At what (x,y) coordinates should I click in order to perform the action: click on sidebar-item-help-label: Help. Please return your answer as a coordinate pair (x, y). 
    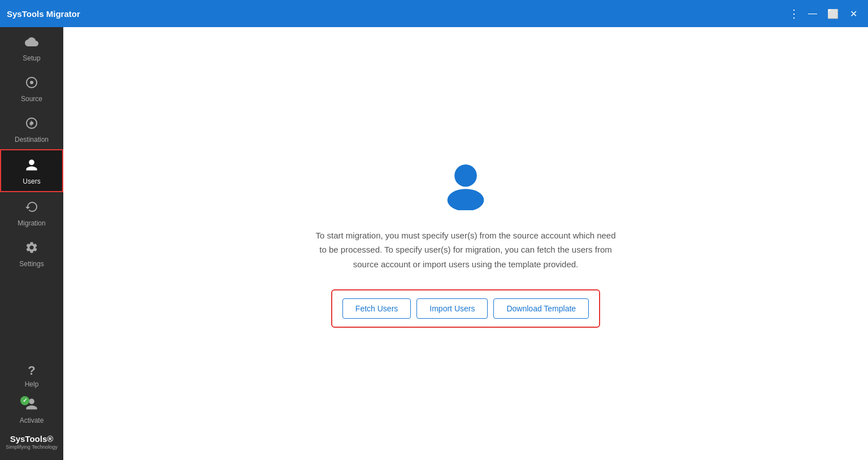
    Looking at the image, I should click on (32, 384).